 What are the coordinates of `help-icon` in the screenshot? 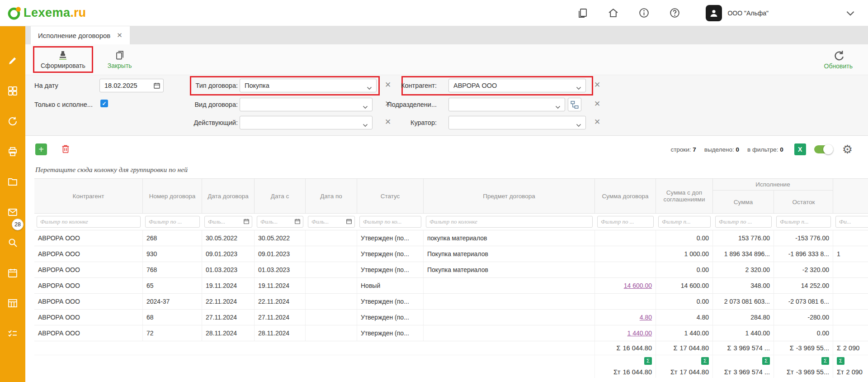 It's located at (675, 13).